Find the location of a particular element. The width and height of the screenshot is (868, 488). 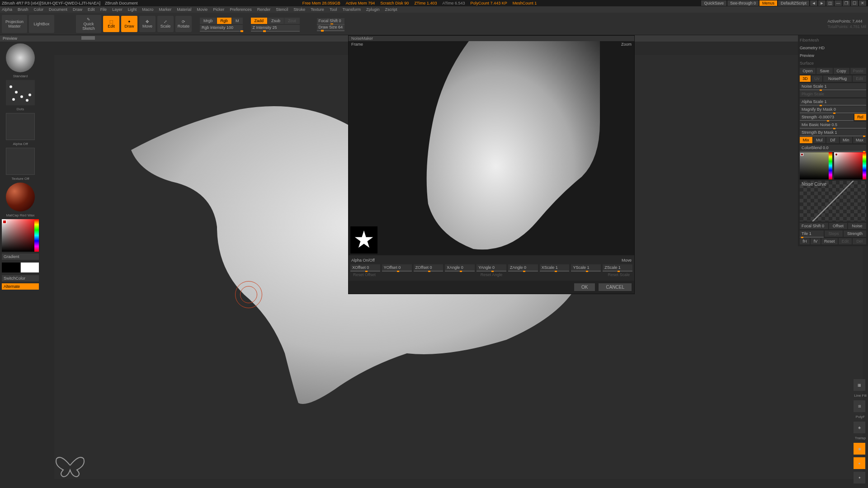

brush-thumbnail is located at coordinates (20, 58).